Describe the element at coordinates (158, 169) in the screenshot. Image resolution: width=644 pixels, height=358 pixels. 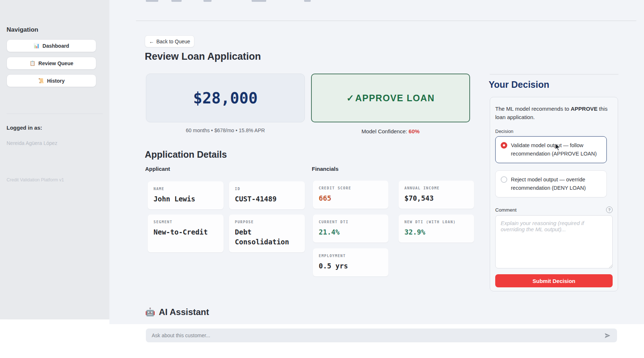
I see `applicant-group-heading: Applicant` at that location.